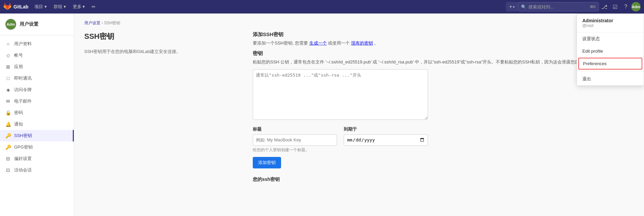 Image resolution: width=644 pixels, height=216 pixels. Describe the element at coordinates (94, 7) in the screenshot. I see `pencil-icon-btn: ✏` at that location.